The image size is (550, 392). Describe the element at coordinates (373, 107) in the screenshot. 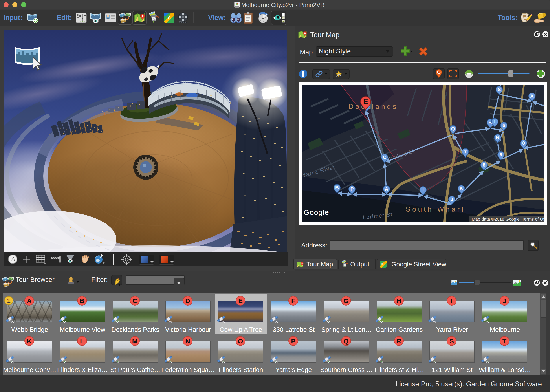

I see `svg-text: Docklands` at that location.